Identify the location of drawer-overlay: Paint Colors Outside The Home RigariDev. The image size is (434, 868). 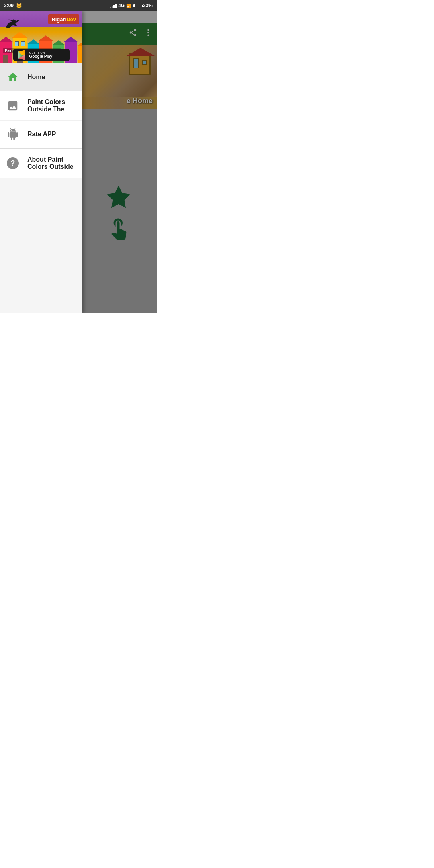
(78, 162).